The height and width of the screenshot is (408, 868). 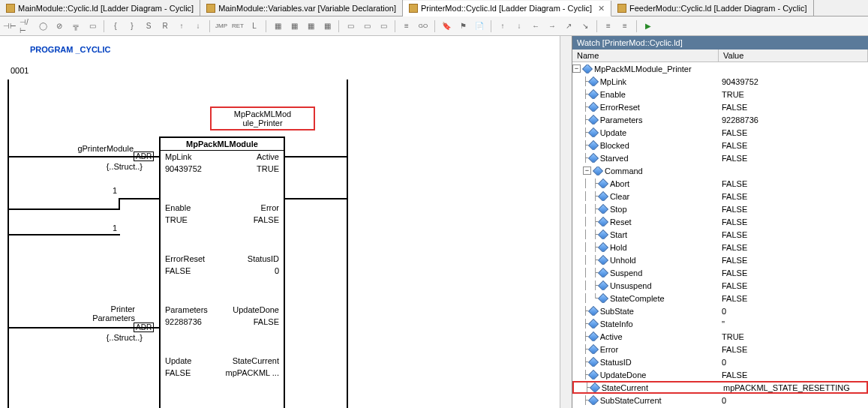 I want to click on tool-contact-no: ⊣⊢, so click(x=10, y=26).